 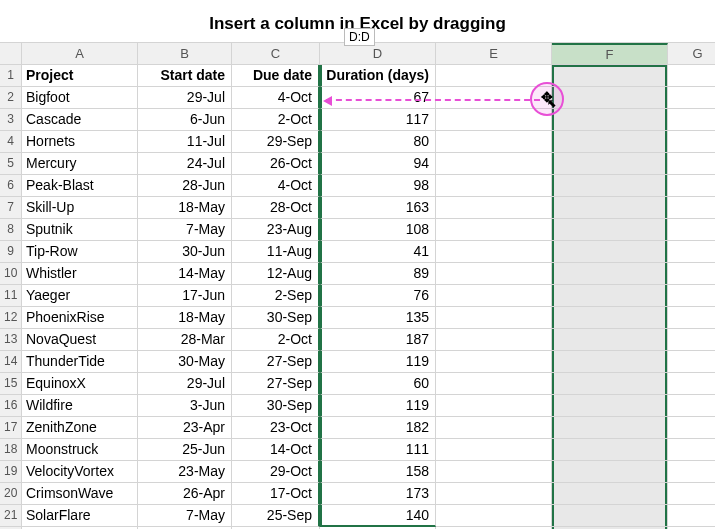 I want to click on col-header-g: G, so click(x=692, y=54).